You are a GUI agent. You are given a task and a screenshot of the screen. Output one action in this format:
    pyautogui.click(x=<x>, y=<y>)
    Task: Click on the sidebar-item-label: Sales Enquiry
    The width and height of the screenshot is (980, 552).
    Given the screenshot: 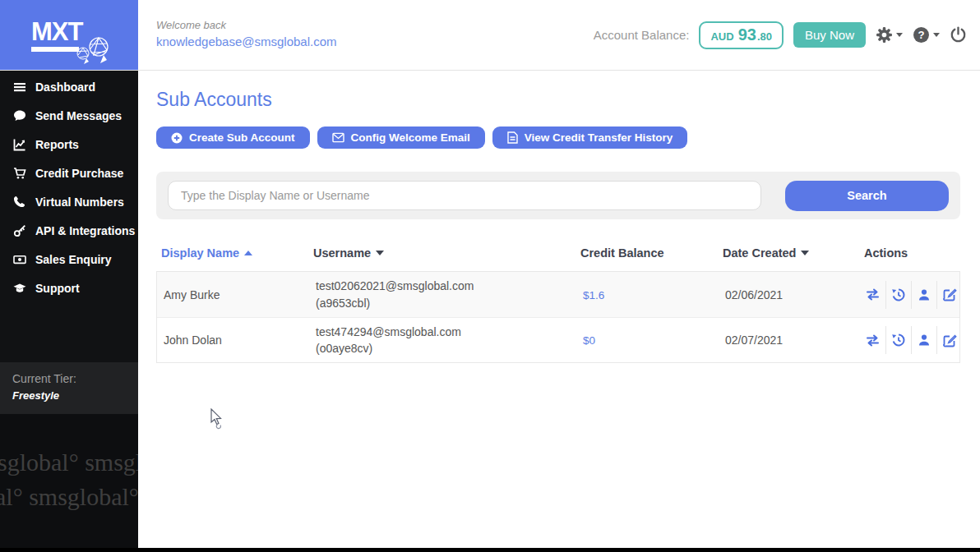 What is the action you would take?
    pyautogui.click(x=74, y=260)
    